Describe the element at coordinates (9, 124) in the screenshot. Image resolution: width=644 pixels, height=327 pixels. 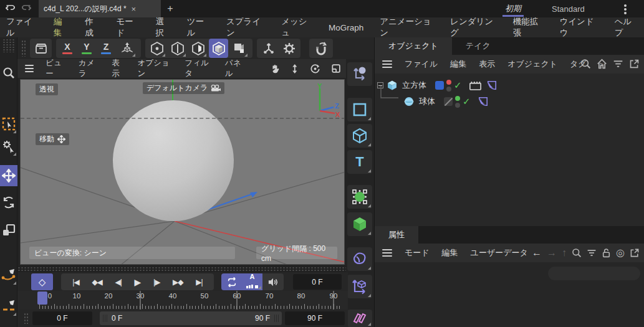
I see `live-selection-tool-button` at that location.